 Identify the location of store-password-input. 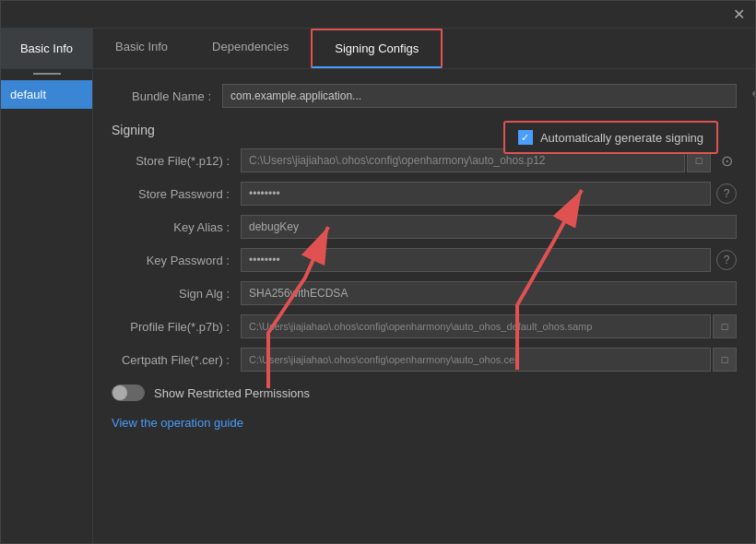
(476, 194).